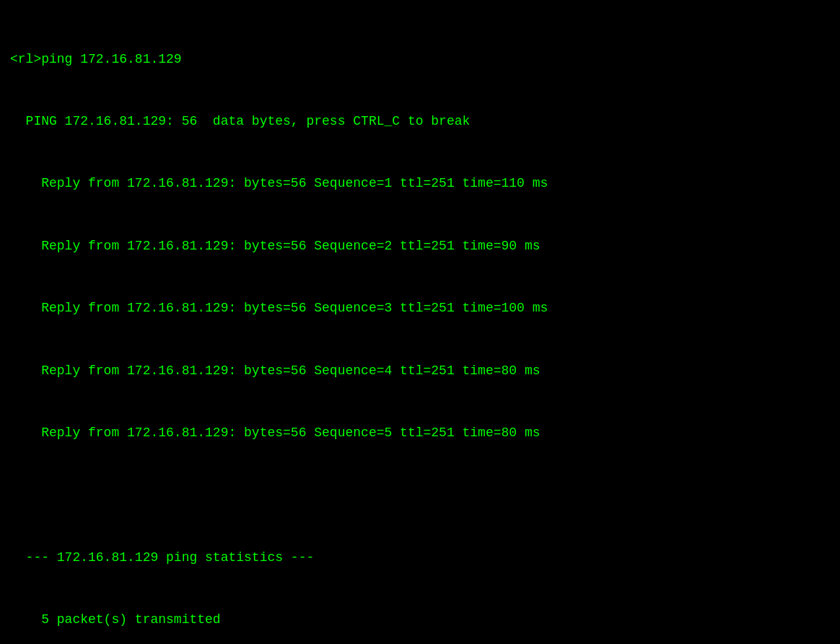 The image size is (840, 644). Describe the element at coordinates (420, 309) in the screenshot. I see `ping1-reply-3: Reply from 172.16.81.129: bytes=56 Seque…` at that location.